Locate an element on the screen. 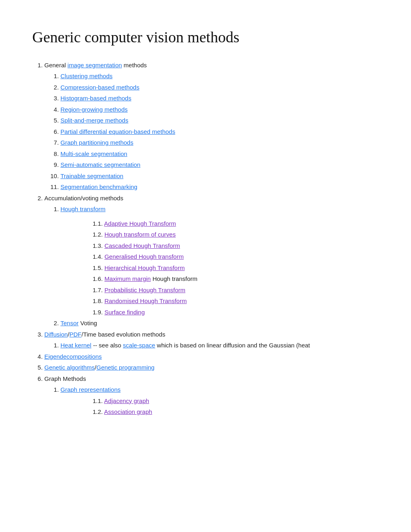  list-item: Histogram-based methods is located at coordinates (224, 98).